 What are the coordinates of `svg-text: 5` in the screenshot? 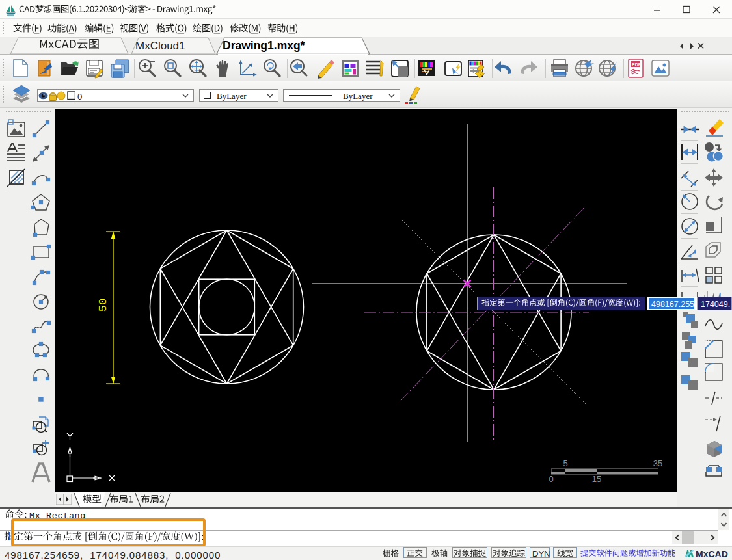 It's located at (565, 463).